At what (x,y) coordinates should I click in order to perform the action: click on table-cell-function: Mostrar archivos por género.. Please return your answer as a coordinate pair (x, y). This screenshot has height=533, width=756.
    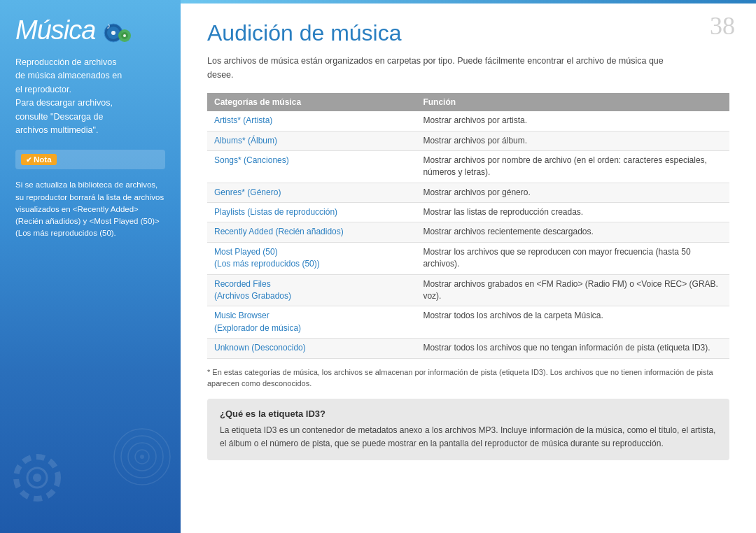
    Looking at the image, I should click on (573, 192).